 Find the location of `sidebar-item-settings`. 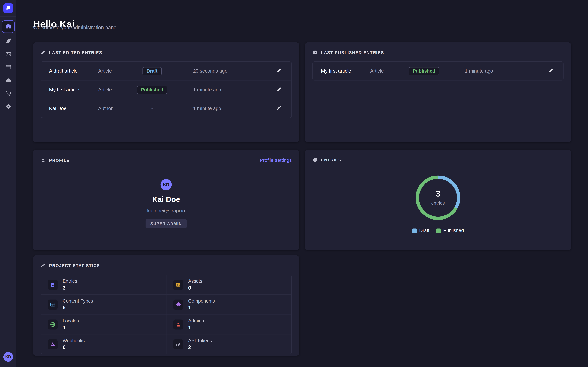

sidebar-item-settings is located at coordinates (8, 107).